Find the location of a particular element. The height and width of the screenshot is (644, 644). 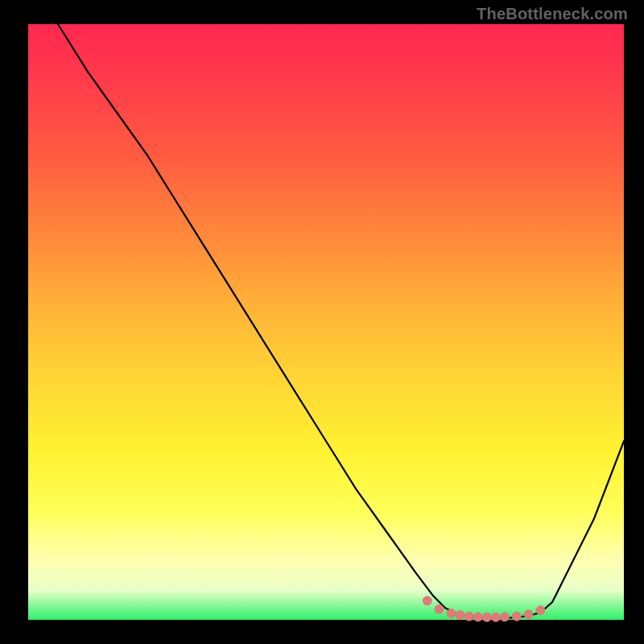

watermark-text: TheBottleneck.com is located at coordinates (552, 14).